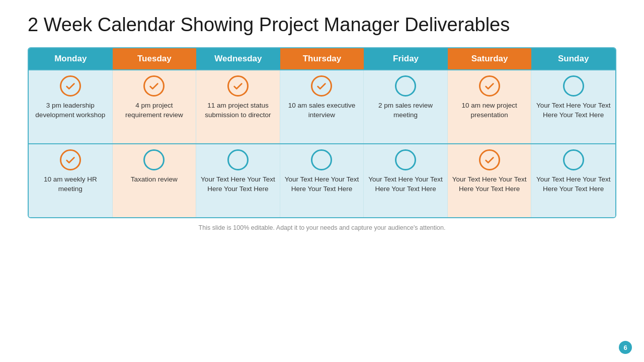 This screenshot has width=644, height=362. Describe the element at coordinates (154, 111) in the screenshot. I see `cell-text: 4 pm project requirement review` at that location.